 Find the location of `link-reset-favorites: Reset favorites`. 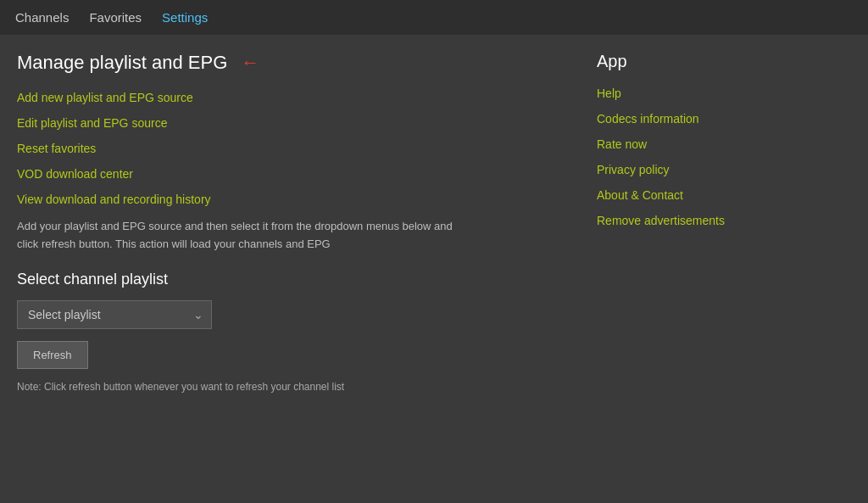

link-reset-favorites: Reset favorites is located at coordinates (281, 148).